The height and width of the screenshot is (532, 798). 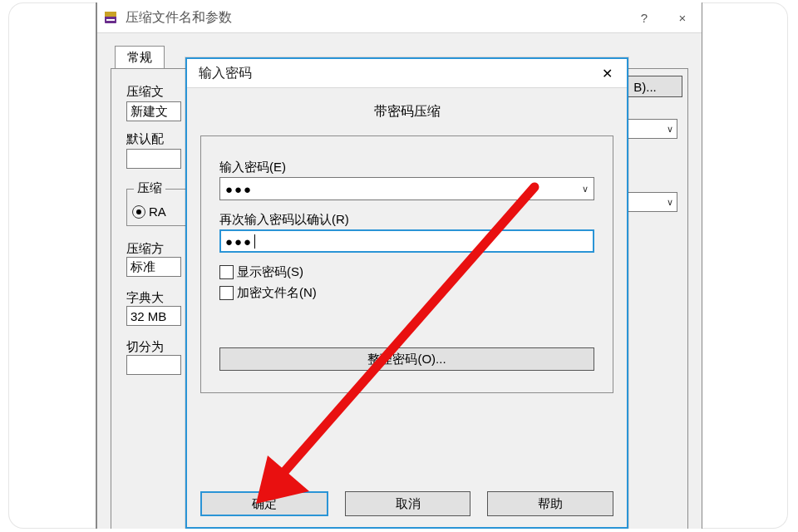 What do you see at coordinates (111, 17) in the screenshot?
I see `winrar-icon` at bounding box center [111, 17].